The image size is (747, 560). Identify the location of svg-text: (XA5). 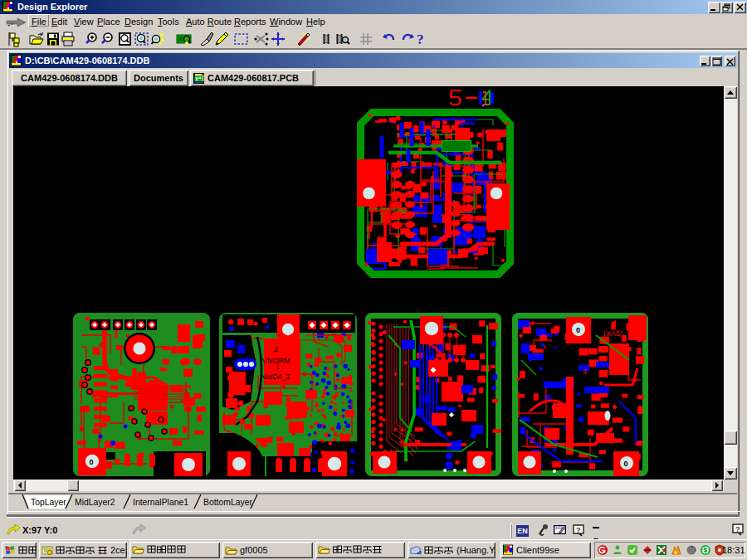
(613, 334).